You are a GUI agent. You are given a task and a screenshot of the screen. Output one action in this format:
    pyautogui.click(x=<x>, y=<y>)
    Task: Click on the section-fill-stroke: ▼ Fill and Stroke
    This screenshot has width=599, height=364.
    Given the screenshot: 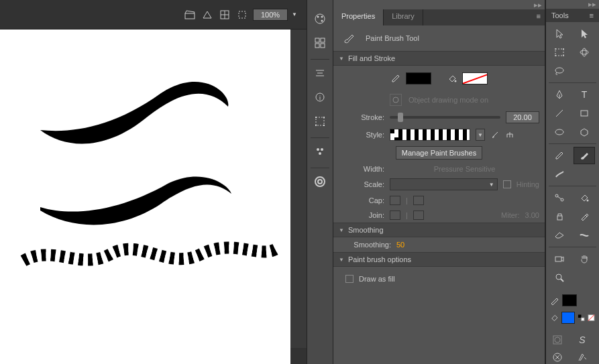 What is the action you would take?
    pyautogui.click(x=439, y=58)
    